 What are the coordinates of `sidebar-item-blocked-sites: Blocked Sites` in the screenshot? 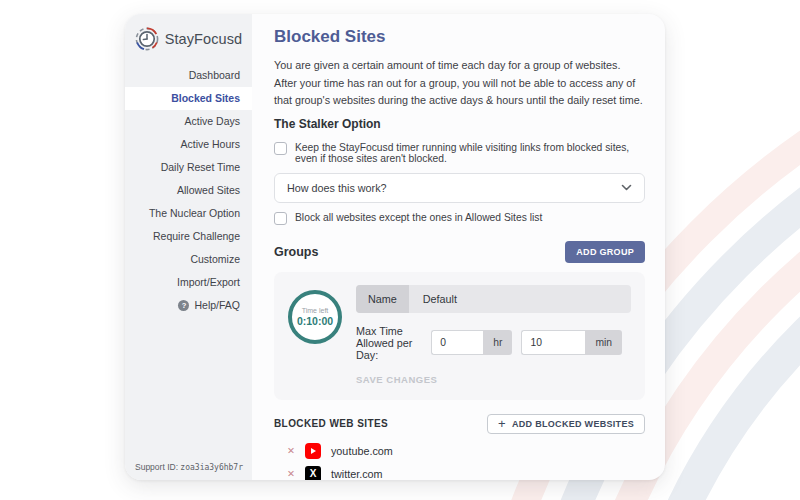 It's located at (188, 98).